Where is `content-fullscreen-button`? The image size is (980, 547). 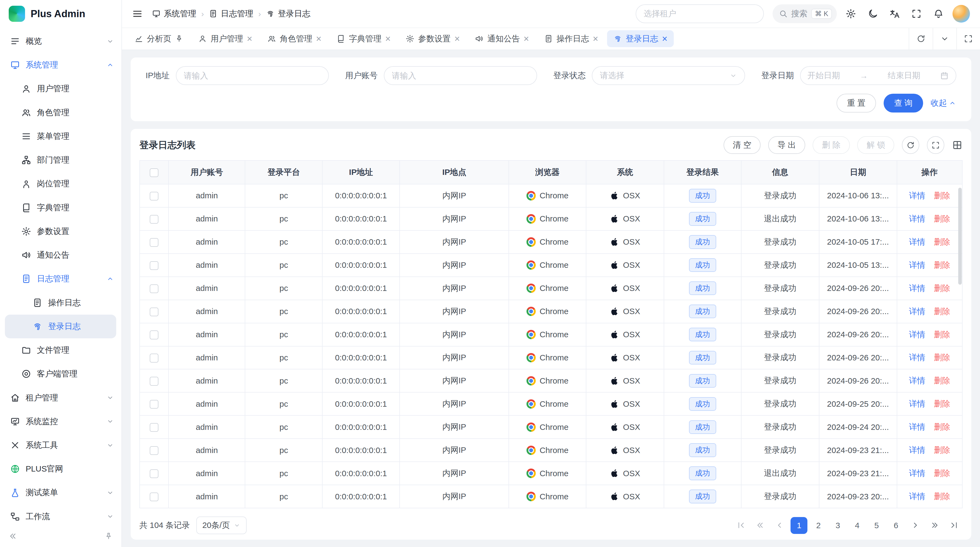
content-fullscreen-button is located at coordinates (968, 39).